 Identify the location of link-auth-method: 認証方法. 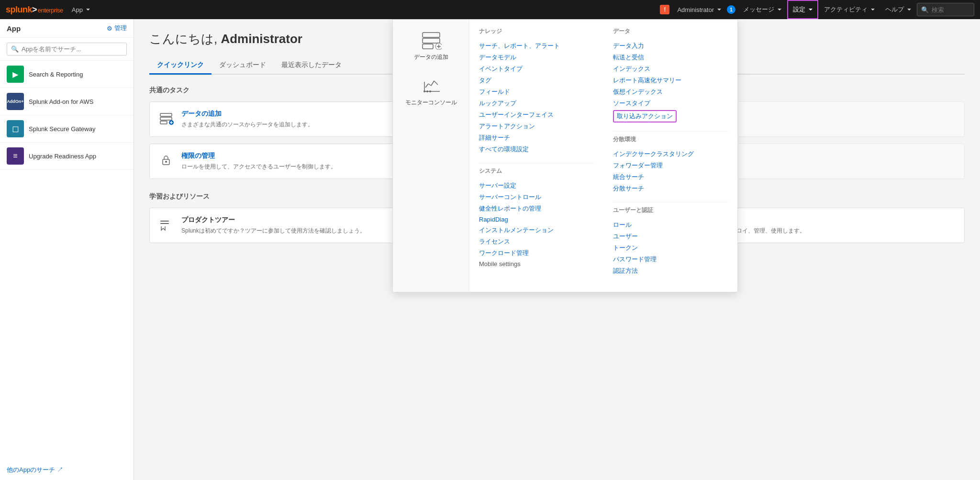
(670, 271).